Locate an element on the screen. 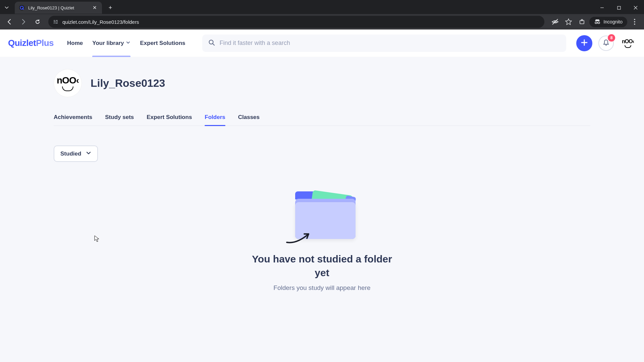 This screenshot has height=362, width=644. forward-button is located at coordinates (23, 22).